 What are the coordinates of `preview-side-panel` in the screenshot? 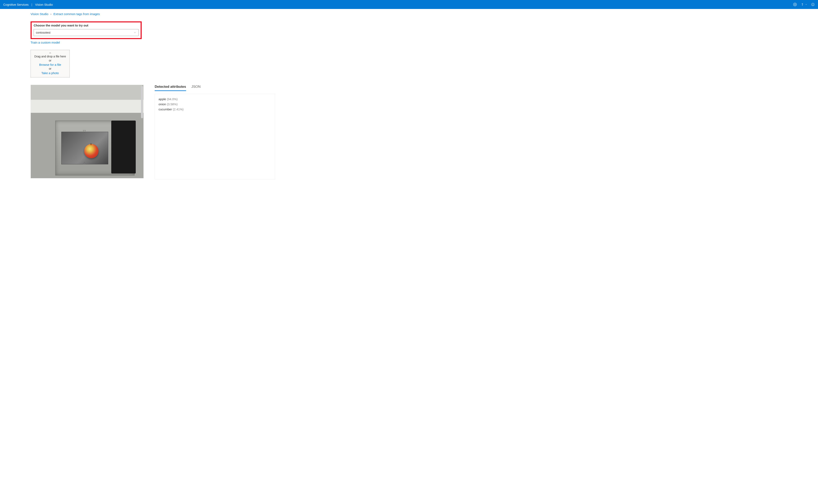 It's located at (123, 147).